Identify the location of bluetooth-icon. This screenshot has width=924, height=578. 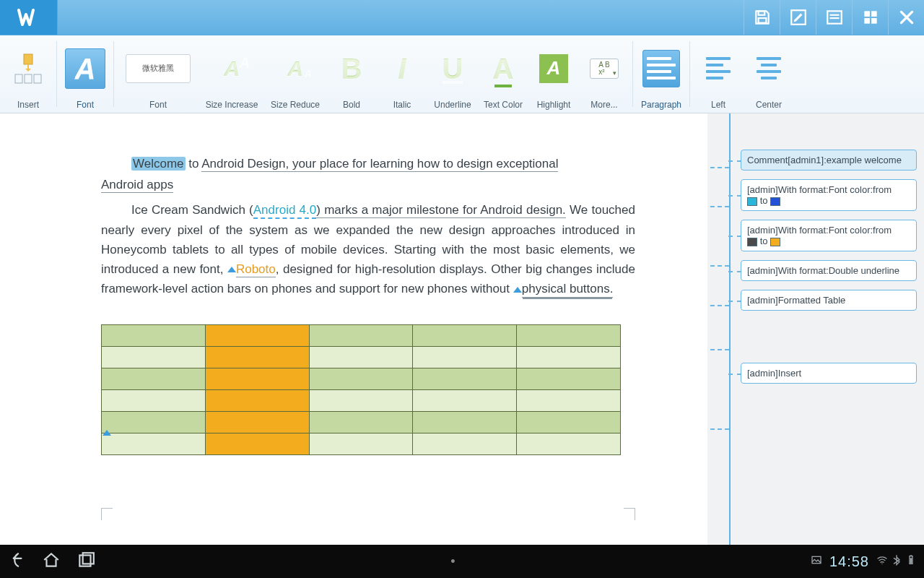
(897, 561).